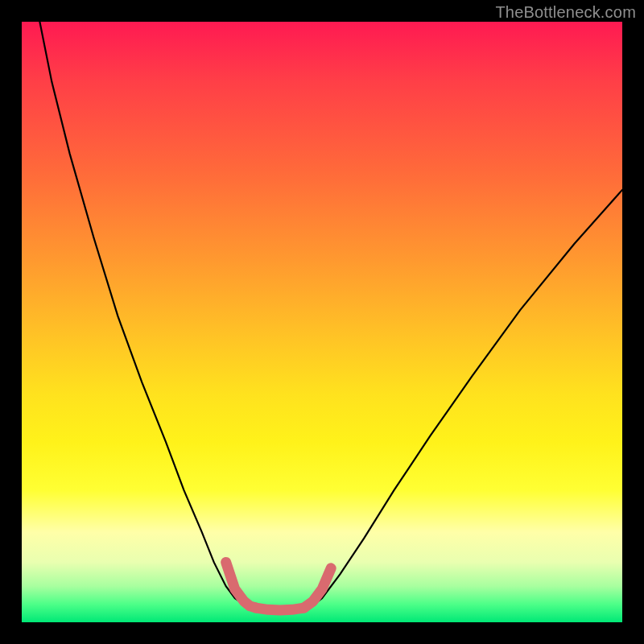 This screenshot has width=644, height=644. Describe the element at coordinates (242, 584) in the screenshot. I see `accent-overlay-left` at that location.